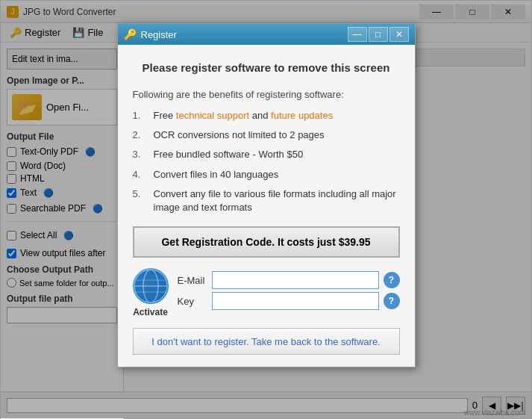 The height and width of the screenshot is (419, 532). I want to click on modal-restore-btn: □, so click(378, 34).